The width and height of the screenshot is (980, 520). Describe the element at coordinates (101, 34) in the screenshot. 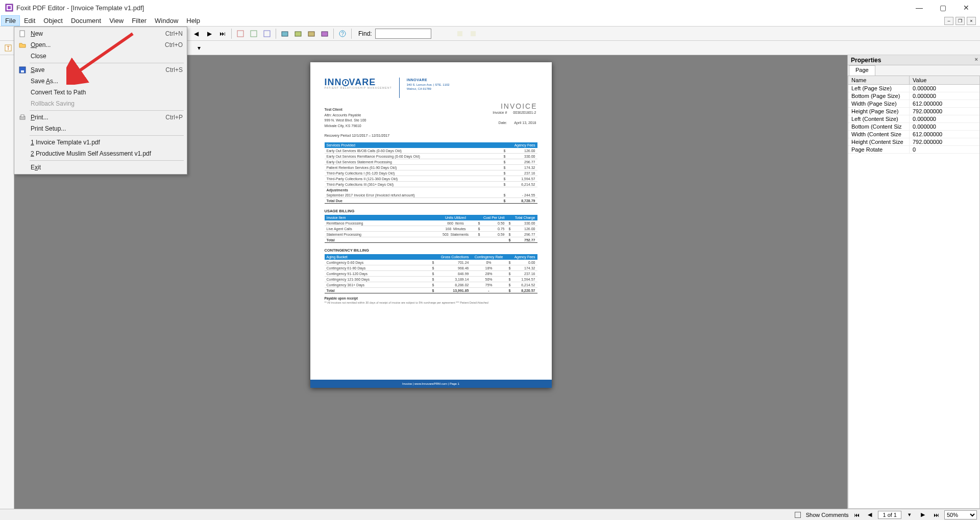

I see `menu-new: NewCtrl+N` at that location.